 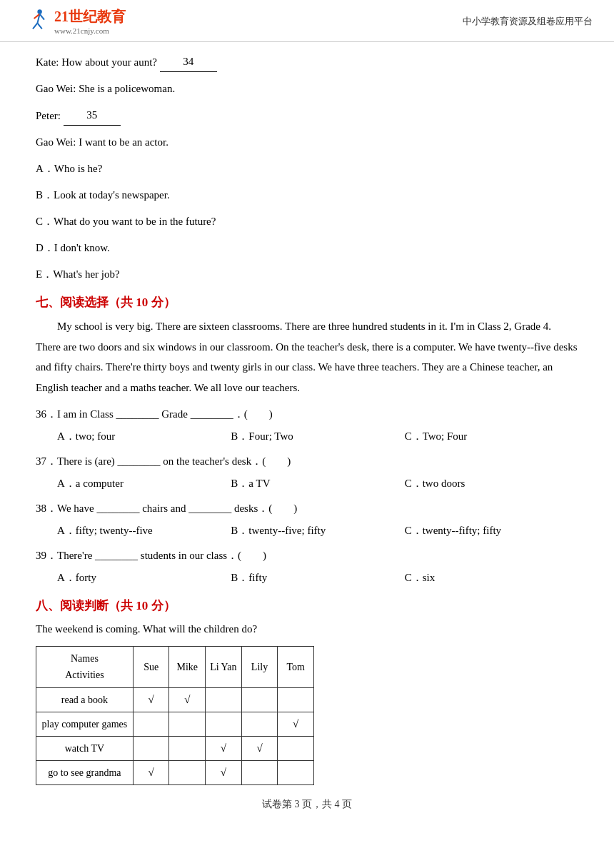 What do you see at coordinates (106, 89) in the screenshot?
I see `speaker-gaowei-1: Gao Wei: She is a policewoman.` at bounding box center [106, 89].